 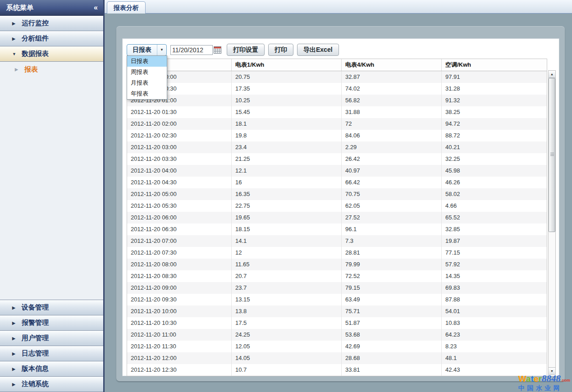 What do you see at coordinates (337, 124) in the screenshot?
I see `table-row: 2012-11-20 02:0018.17294.72` at bounding box center [337, 124].